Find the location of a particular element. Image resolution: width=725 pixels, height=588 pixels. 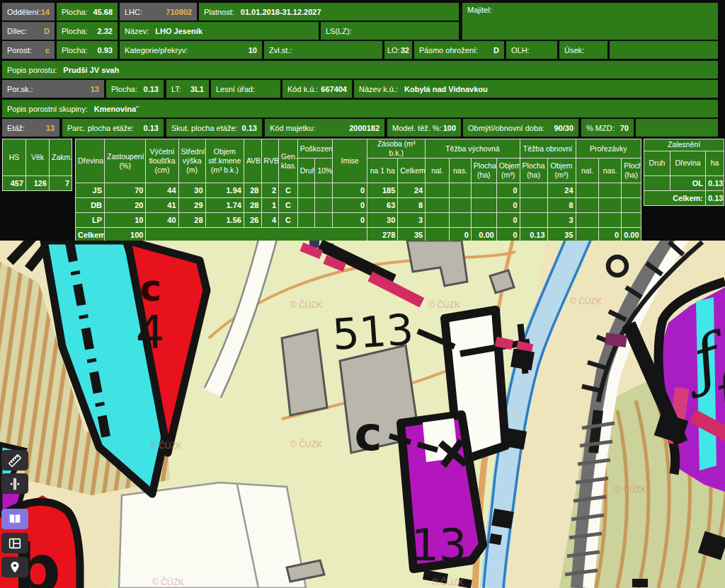

cell: 10 is located at coordinates (125, 221).